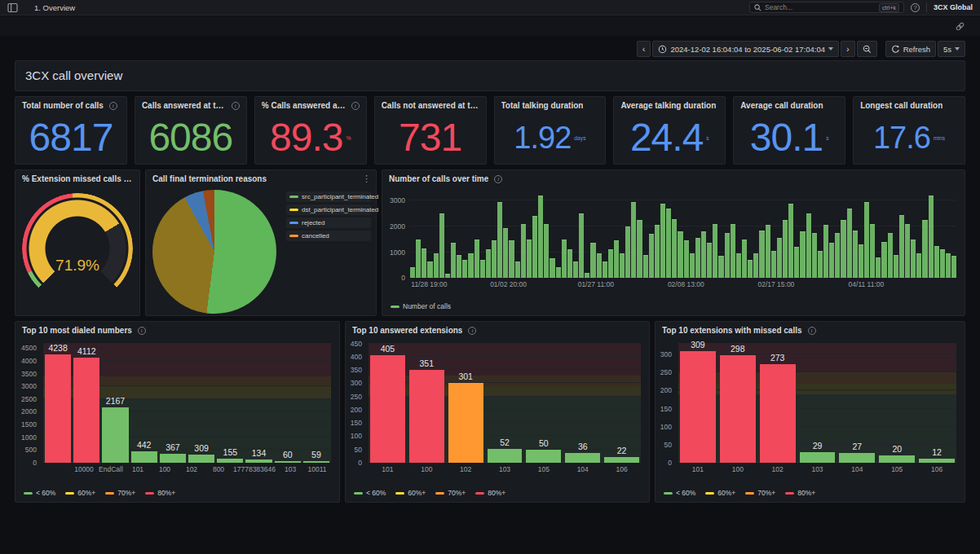 The width and height of the screenshot is (980, 554). What do you see at coordinates (367, 179) in the screenshot?
I see `panel-menu-icon: ⋮` at bounding box center [367, 179].